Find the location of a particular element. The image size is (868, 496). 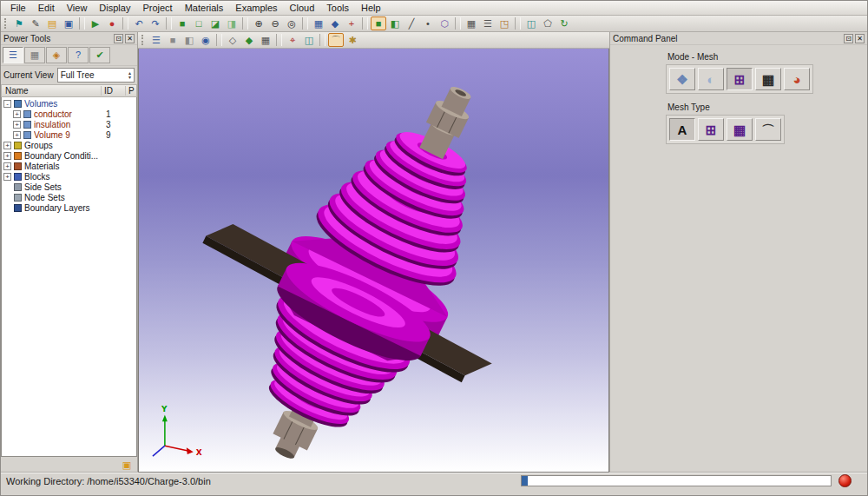

clip-plane-icon: ◫ is located at coordinates (531, 23).